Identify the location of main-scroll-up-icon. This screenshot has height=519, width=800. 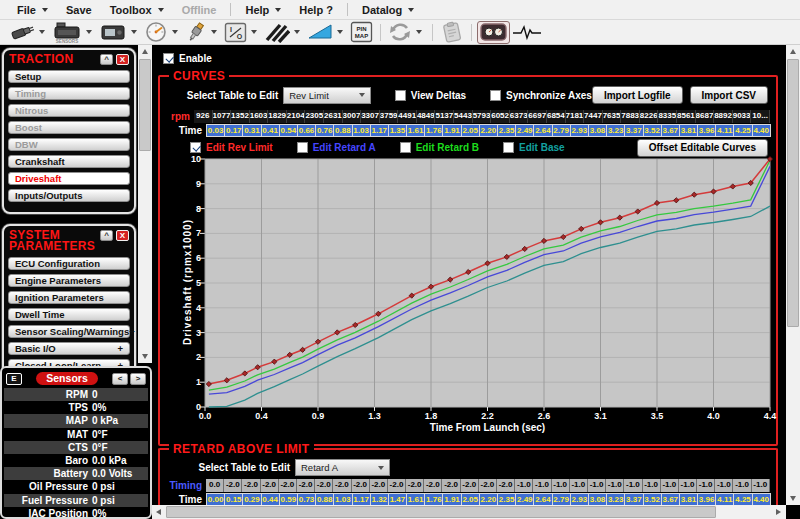
(793, 52).